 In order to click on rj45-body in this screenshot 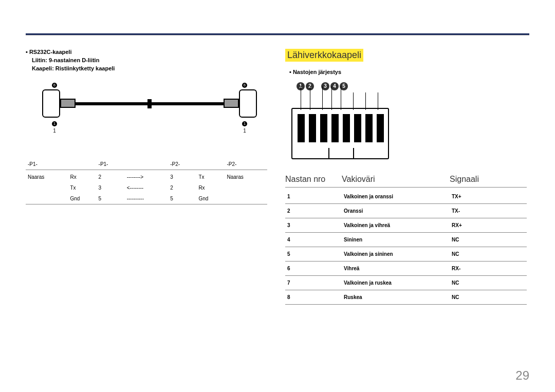, I will do `click(340, 134)`.